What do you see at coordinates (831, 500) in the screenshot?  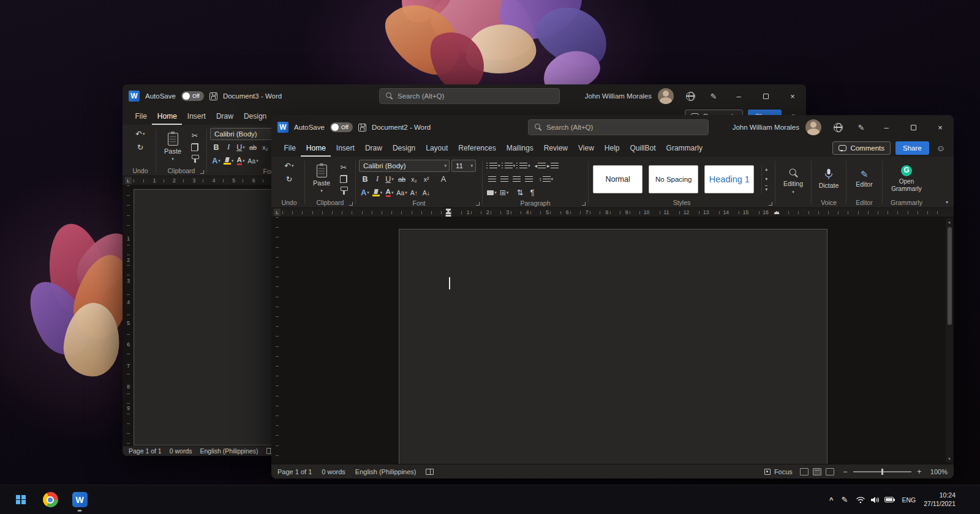 I see `tray-chevron-icon: ^` at bounding box center [831, 500].